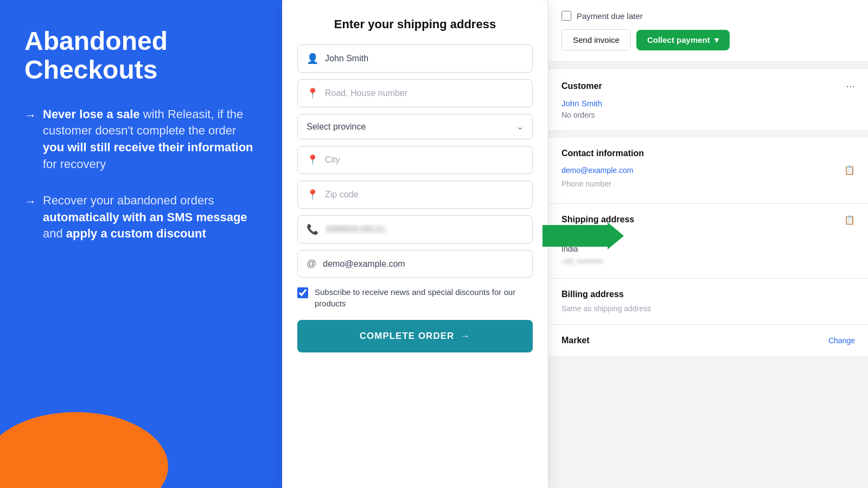 The image size is (868, 488). Describe the element at coordinates (709, 301) in the screenshot. I see `billing-address-section: Billing address Same as shipping address` at that location.